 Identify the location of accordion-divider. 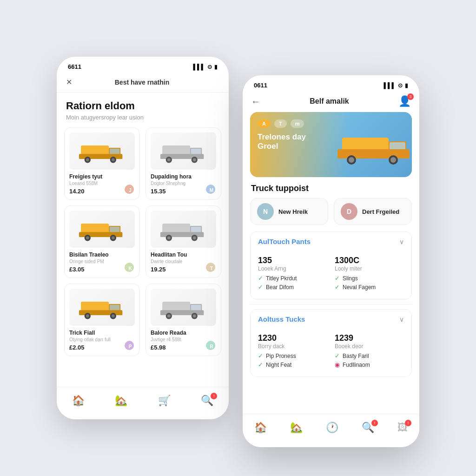
(331, 304).